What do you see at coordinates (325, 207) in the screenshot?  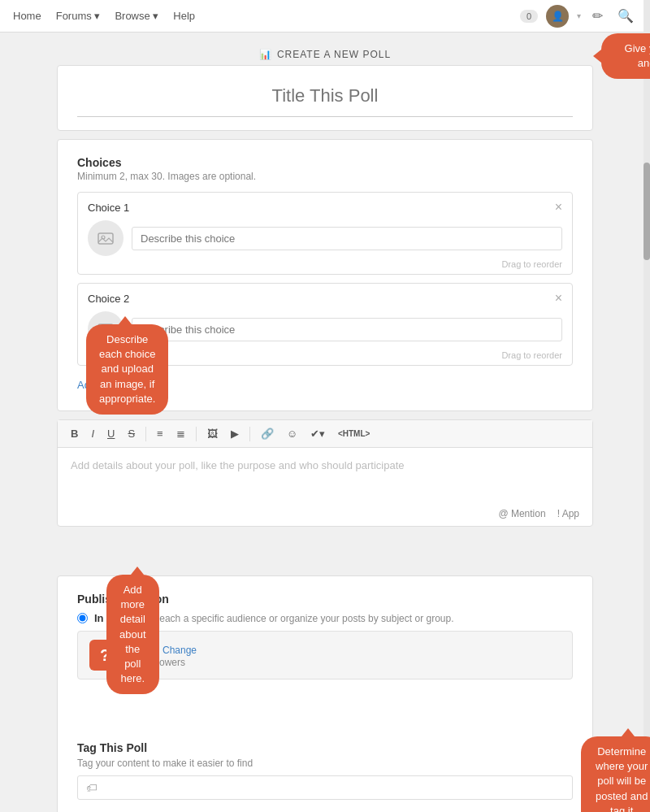 I see `choice-1-header: Choice 1 ×` at bounding box center [325, 207].